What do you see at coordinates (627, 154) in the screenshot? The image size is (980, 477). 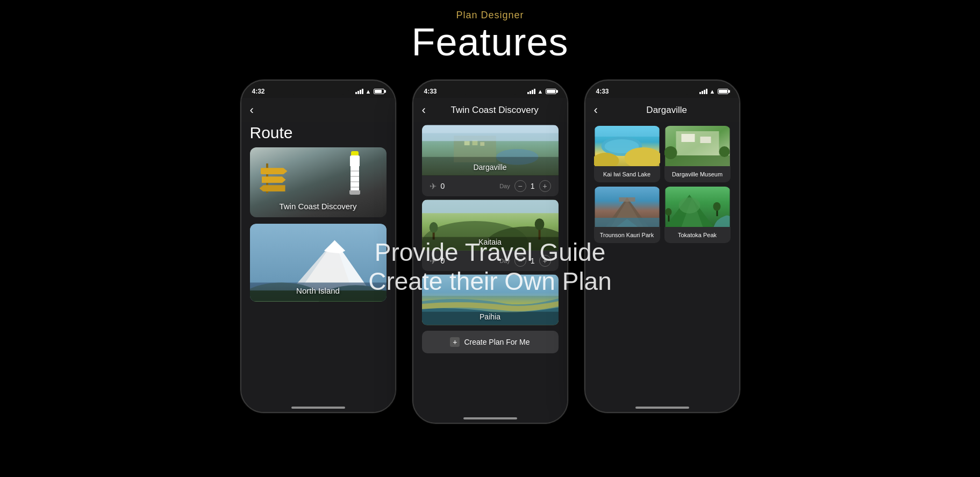 I see `kai-iwi-cell: Kai Iwi Sand Lake` at bounding box center [627, 154].